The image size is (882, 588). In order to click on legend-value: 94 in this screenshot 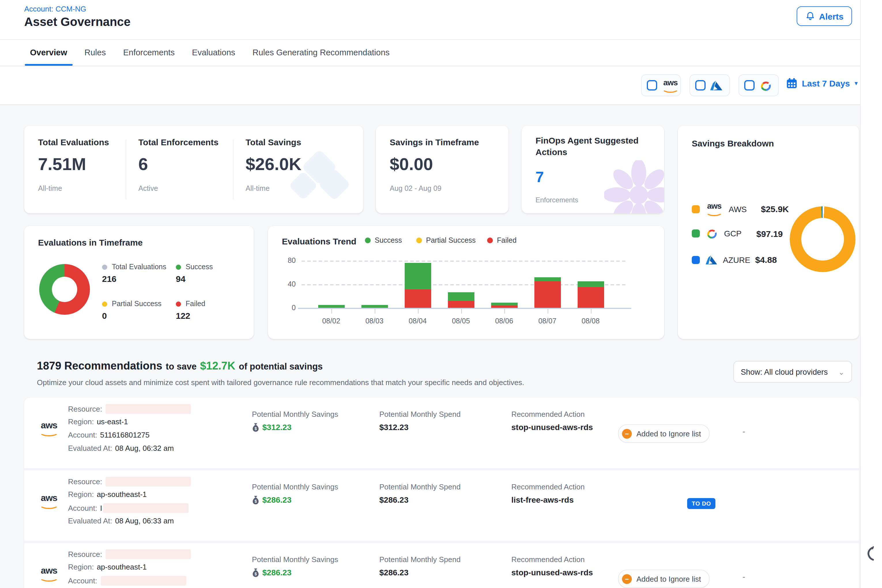, I will do `click(194, 279)`.